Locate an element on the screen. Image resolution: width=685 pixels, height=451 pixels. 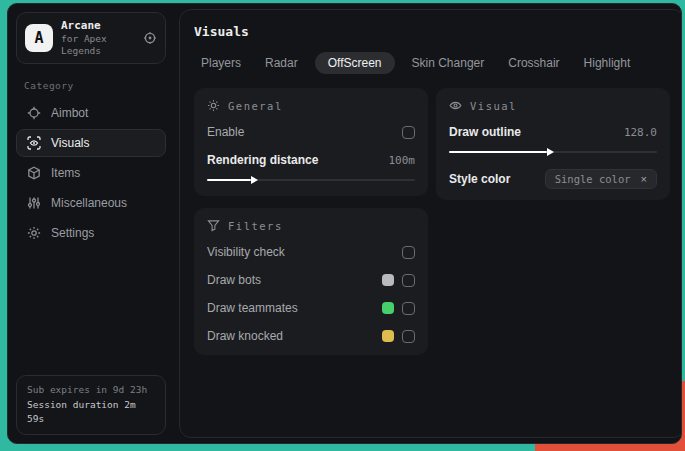
draw-teammates-checkbox is located at coordinates (408, 308).